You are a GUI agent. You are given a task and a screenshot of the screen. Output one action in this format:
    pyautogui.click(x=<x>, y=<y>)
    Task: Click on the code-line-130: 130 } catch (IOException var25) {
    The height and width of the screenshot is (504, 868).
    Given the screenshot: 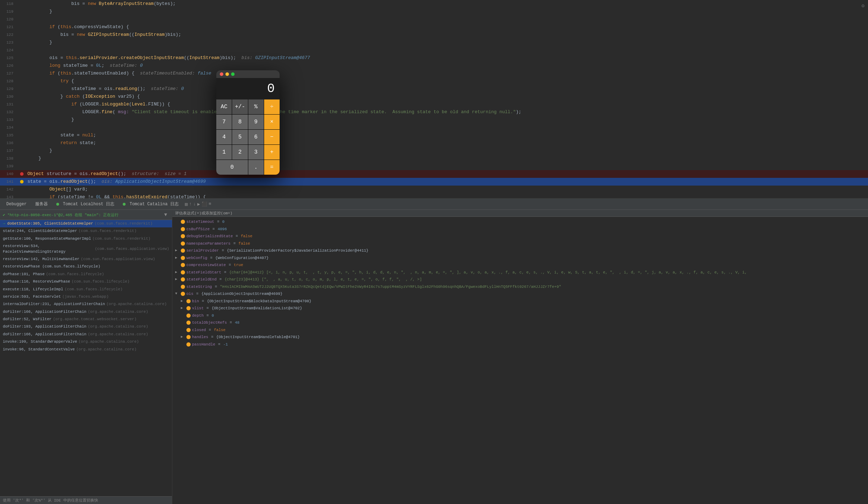 What is the action you would take?
    pyautogui.click(x=434, y=97)
    